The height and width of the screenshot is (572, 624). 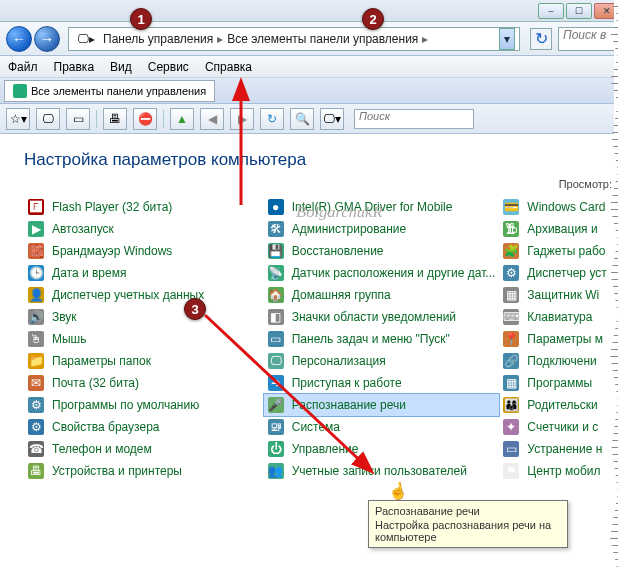 I want to click on control-panel-item: 👨‍👩‍👦Родительски, so click(x=562, y=405).